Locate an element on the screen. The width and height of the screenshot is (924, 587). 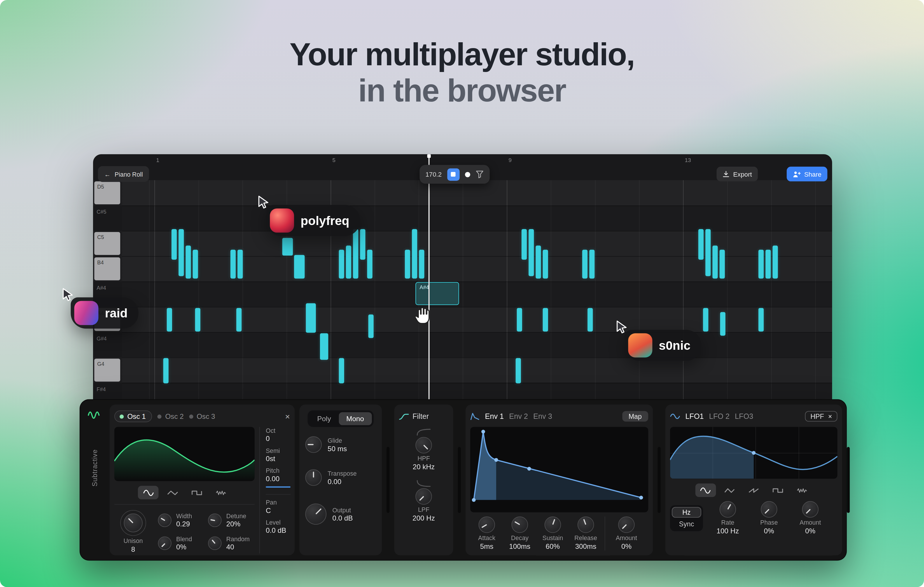
oct-value: 0 is located at coordinates (278, 439).